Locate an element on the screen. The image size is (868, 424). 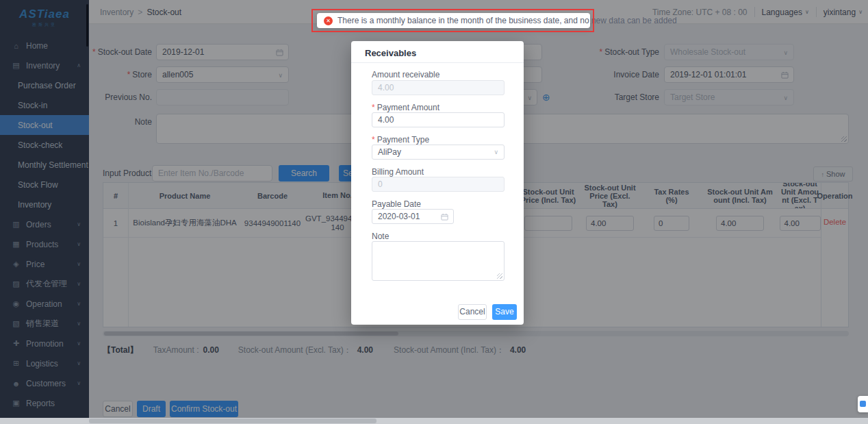
payable-date-input: 2020-03-01 is located at coordinates (413, 216).